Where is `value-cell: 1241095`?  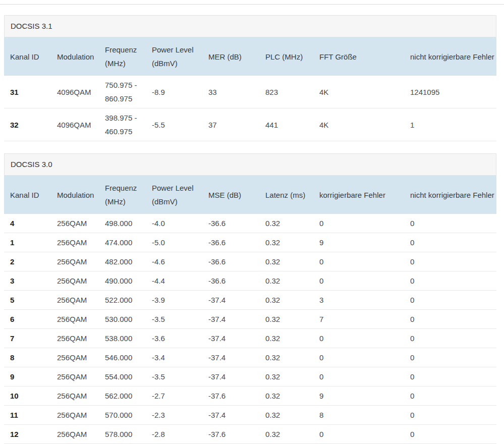 value-cell: 1241095 is located at coordinates (450, 92).